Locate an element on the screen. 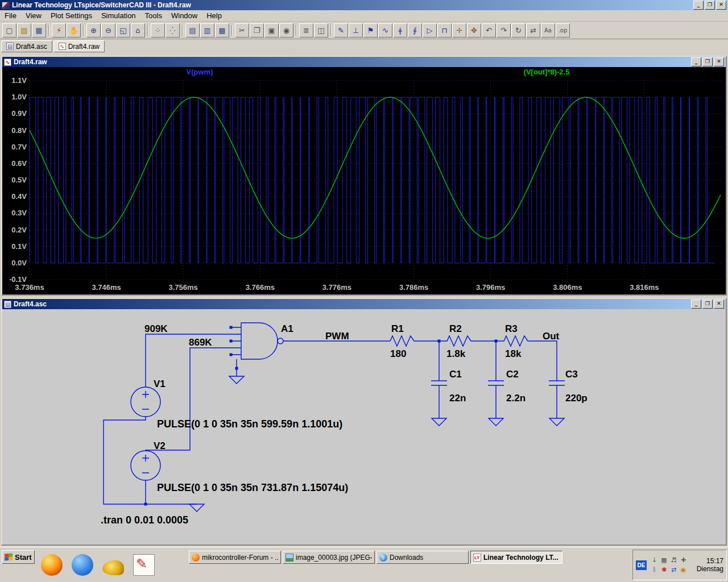 Image resolution: width=728 pixels, height=582 pixels. diode-button: ▷ is located at coordinates (430, 31).